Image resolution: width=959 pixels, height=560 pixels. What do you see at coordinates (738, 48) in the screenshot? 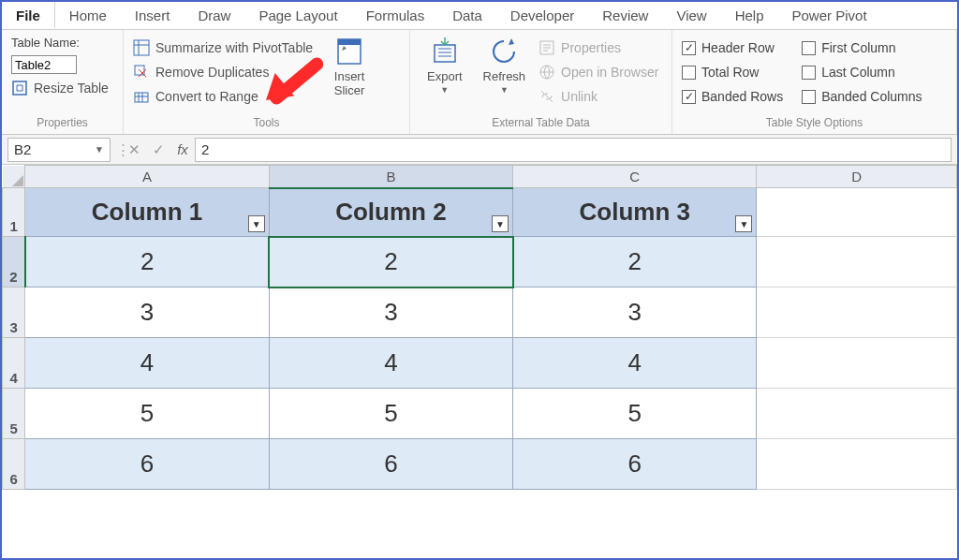
I see `header-row-label: Header Row` at bounding box center [738, 48].